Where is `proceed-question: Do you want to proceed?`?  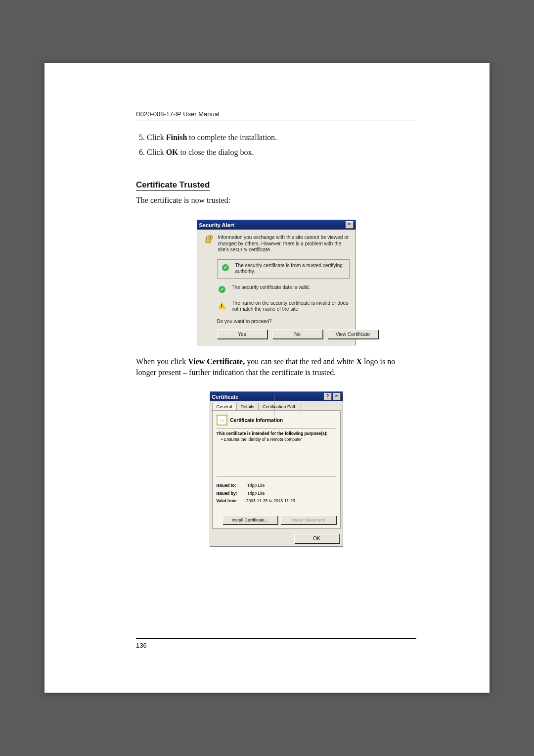
proceed-question: Do you want to proceed? is located at coordinates (283, 322).